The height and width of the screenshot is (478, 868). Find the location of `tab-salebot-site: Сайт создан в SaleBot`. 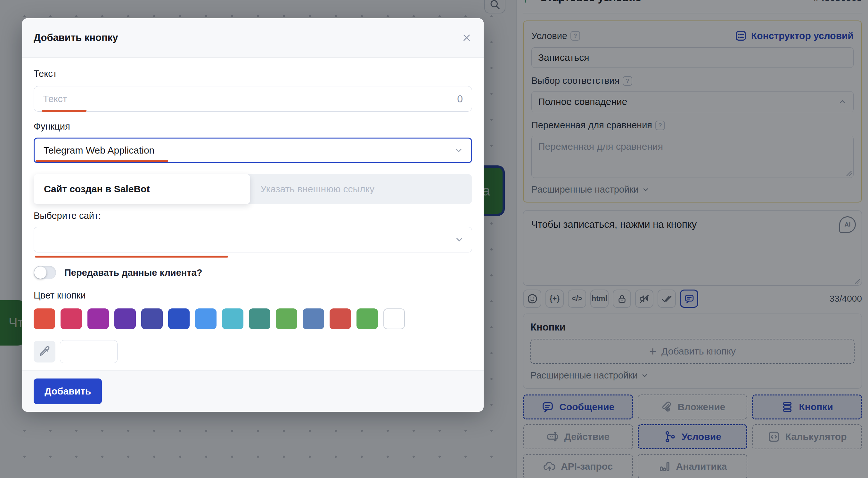

tab-salebot-site: Сайт создан в SaleBot is located at coordinates (142, 189).